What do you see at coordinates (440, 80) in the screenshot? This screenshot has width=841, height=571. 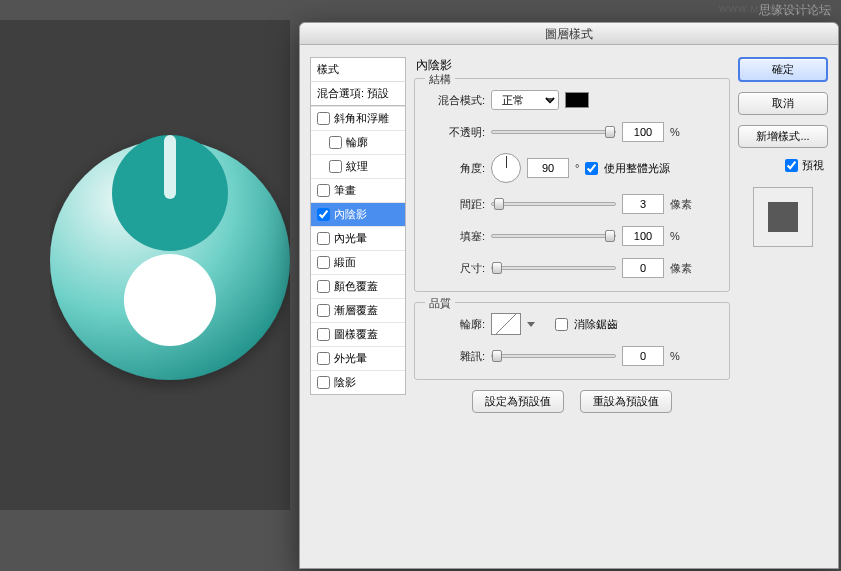 I see `structure-group-label: 結構` at bounding box center [440, 80].